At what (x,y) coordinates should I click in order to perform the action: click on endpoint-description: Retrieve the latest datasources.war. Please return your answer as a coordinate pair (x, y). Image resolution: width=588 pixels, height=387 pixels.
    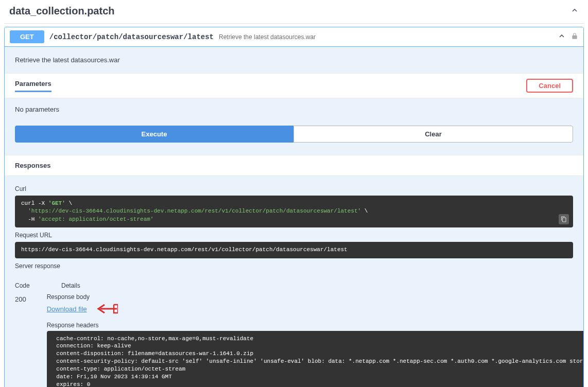
    Looking at the image, I should click on (294, 60).